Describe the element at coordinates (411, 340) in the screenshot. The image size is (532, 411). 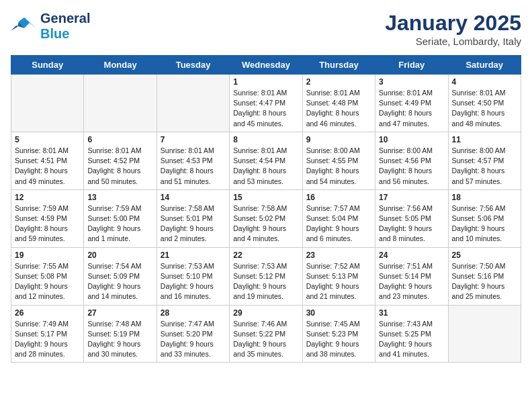
I see `day-info: Sunrise: 7:43 AM Sunset: 5:25 PM Dayligh…` at that location.